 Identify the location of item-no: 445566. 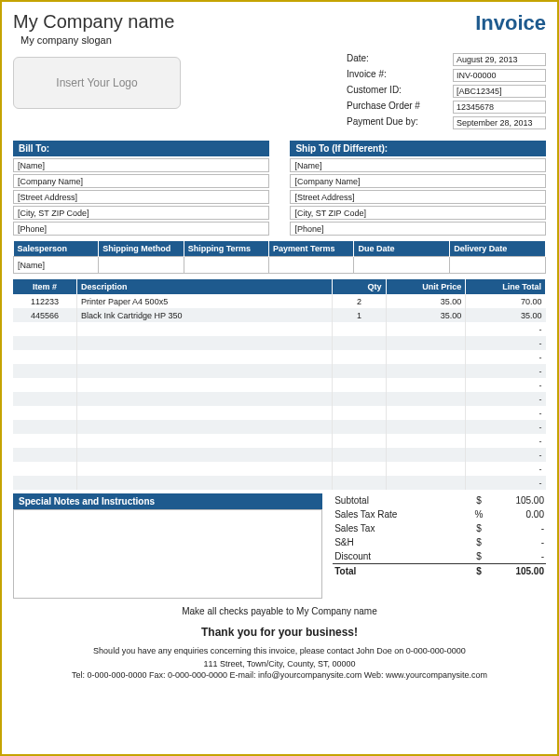
(45, 315).